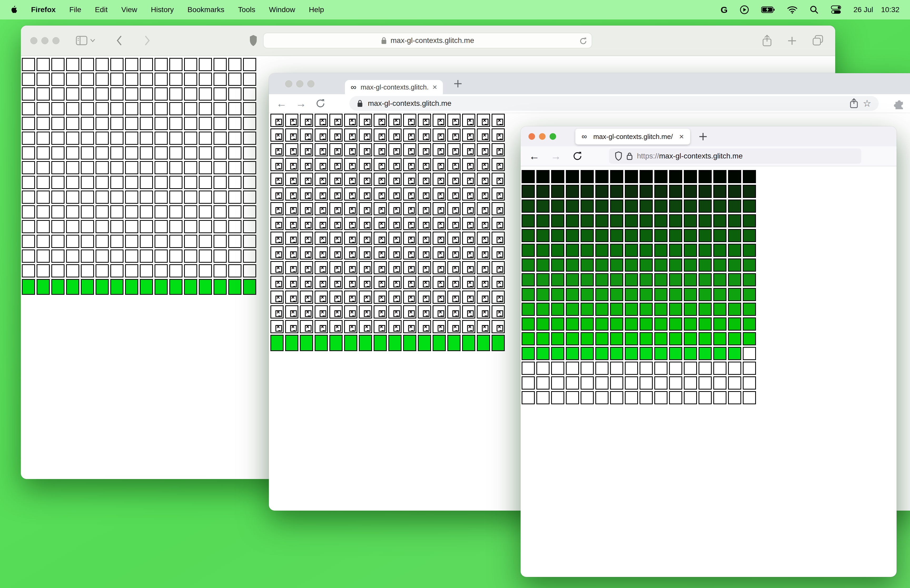  I want to click on menu-item-edit: Edit, so click(101, 10).